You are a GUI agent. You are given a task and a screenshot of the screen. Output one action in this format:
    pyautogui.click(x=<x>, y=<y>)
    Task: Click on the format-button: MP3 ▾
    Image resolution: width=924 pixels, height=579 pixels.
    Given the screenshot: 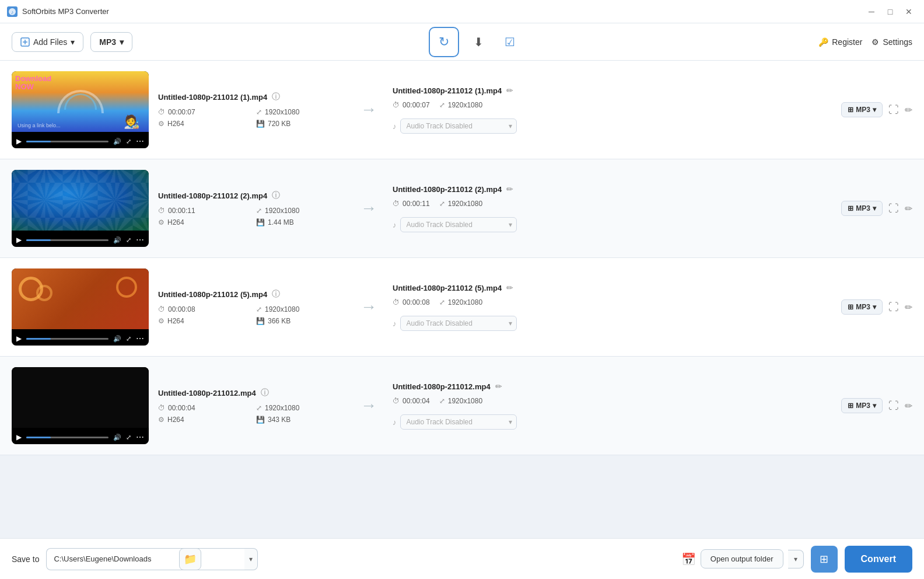 What is the action you would take?
    pyautogui.click(x=111, y=42)
    